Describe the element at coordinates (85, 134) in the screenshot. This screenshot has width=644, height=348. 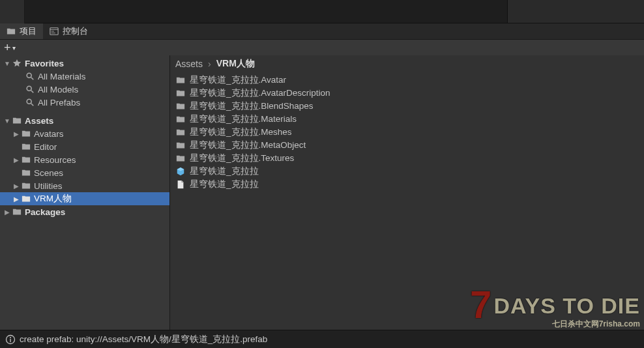
I see `sidebar-item-avatars: ▶ Avatars` at that location.